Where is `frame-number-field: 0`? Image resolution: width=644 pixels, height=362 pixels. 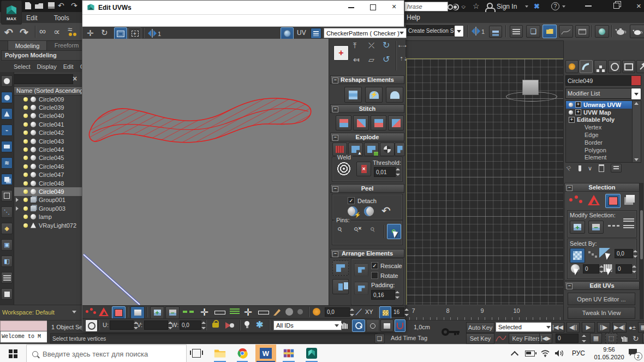
frame-number-field: 0 is located at coordinates (567, 339).